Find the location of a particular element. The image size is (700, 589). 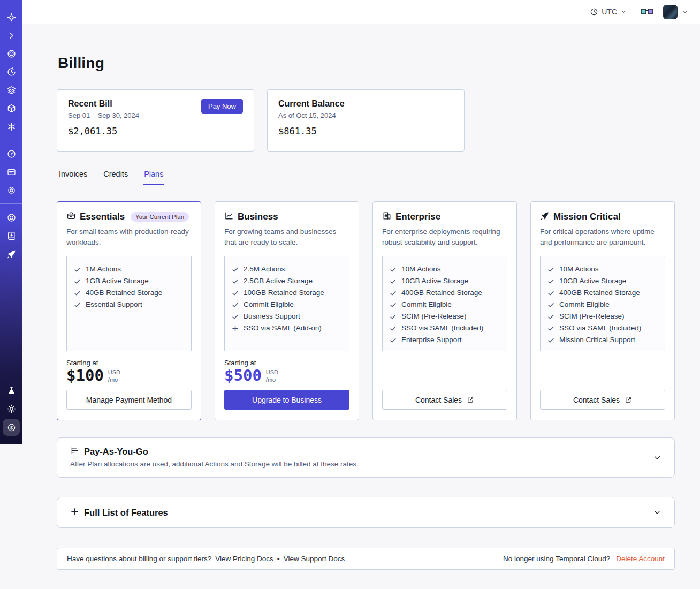

plan-description: For small teams with production-ready wo… is located at coordinates (129, 237).